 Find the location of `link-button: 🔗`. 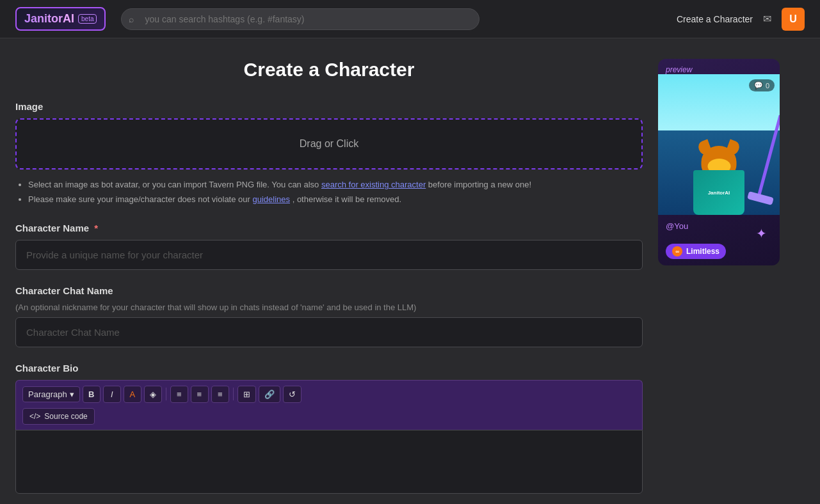

link-button: 🔗 is located at coordinates (269, 394).